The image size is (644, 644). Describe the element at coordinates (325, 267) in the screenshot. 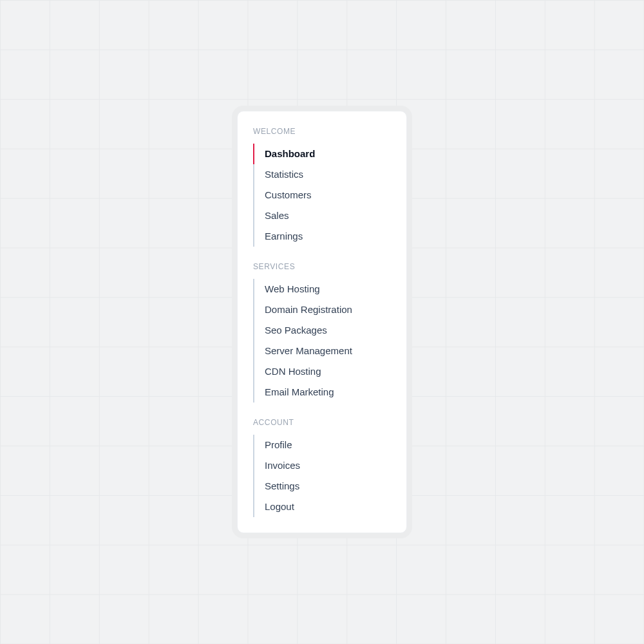

I see `section-header-services: Services` at that location.